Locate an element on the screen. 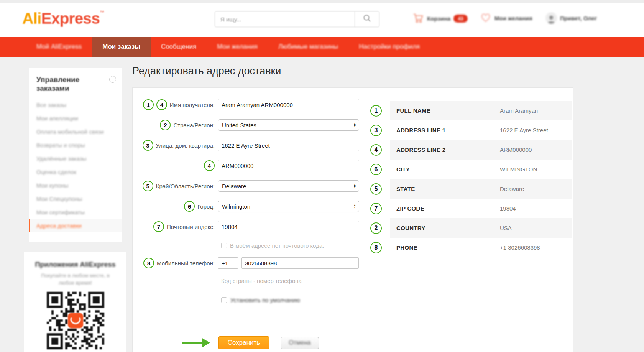  set-default-checkbox is located at coordinates (224, 300).